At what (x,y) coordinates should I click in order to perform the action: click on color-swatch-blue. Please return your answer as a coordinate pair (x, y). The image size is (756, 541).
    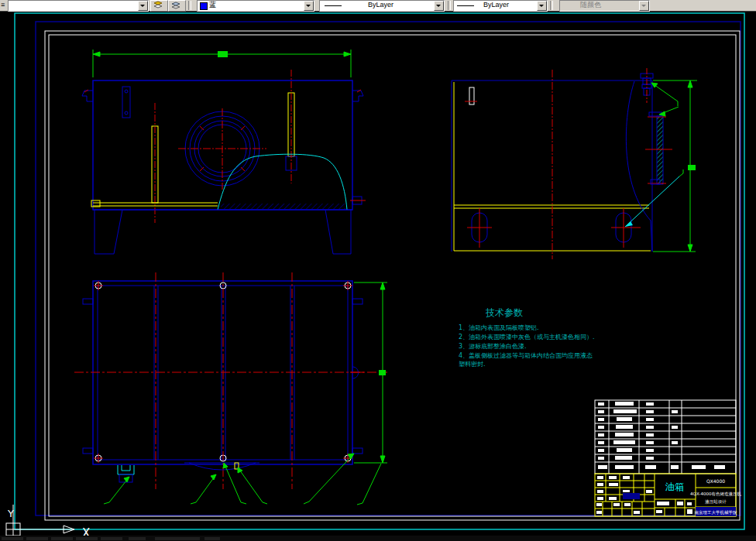
    Looking at the image, I should click on (204, 6).